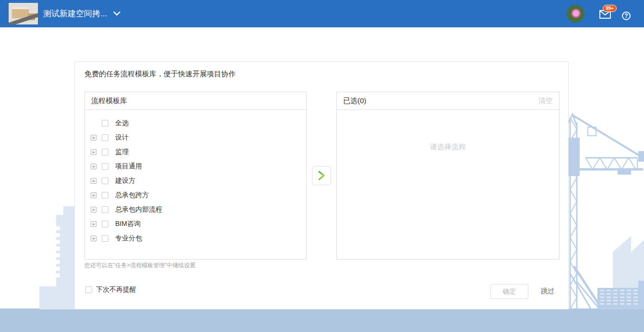  What do you see at coordinates (196, 224) in the screenshot?
I see `tree-row: + BIM咨询` at bounding box center [196, 224].